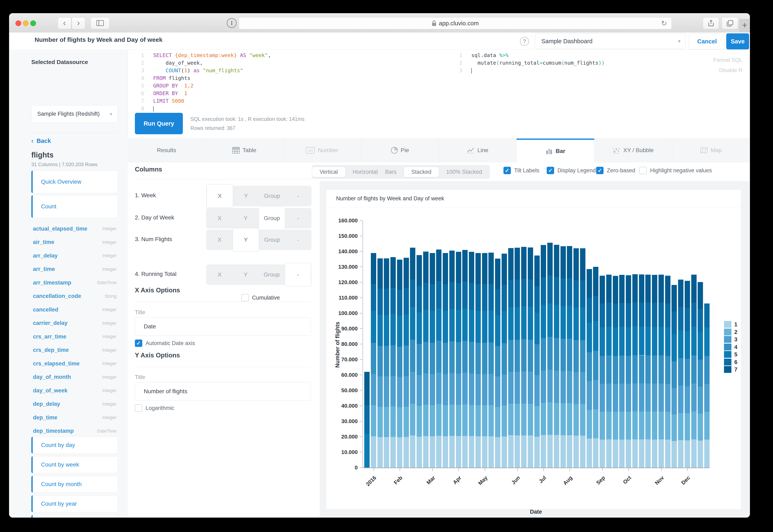 The height and width of the screenshot is (532, 773). What do you see at coordinates (212, 82) in the screenshot?
I see `sql-editor: SELECT {dep_timestamp:week} AS "week", d…` at bounding box center [212, 82].